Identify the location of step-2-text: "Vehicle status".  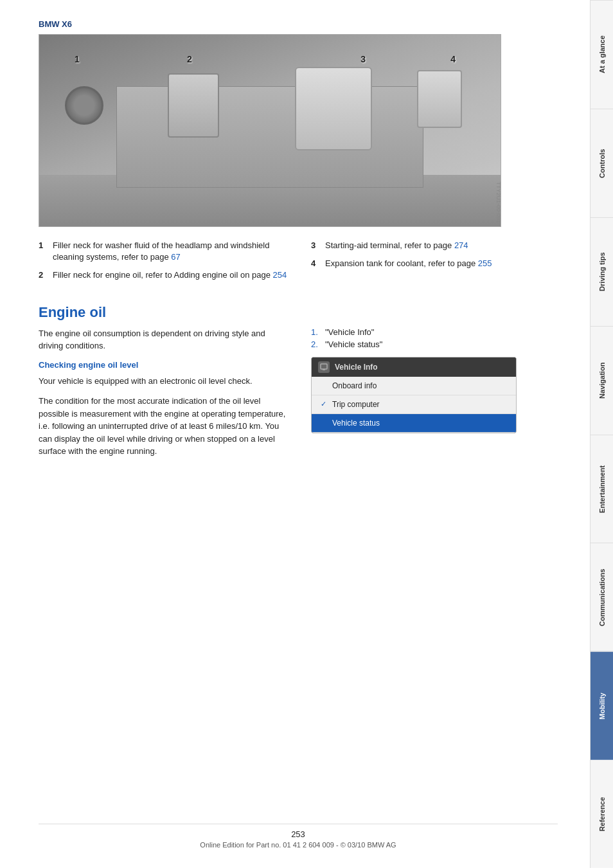
(353, 345).